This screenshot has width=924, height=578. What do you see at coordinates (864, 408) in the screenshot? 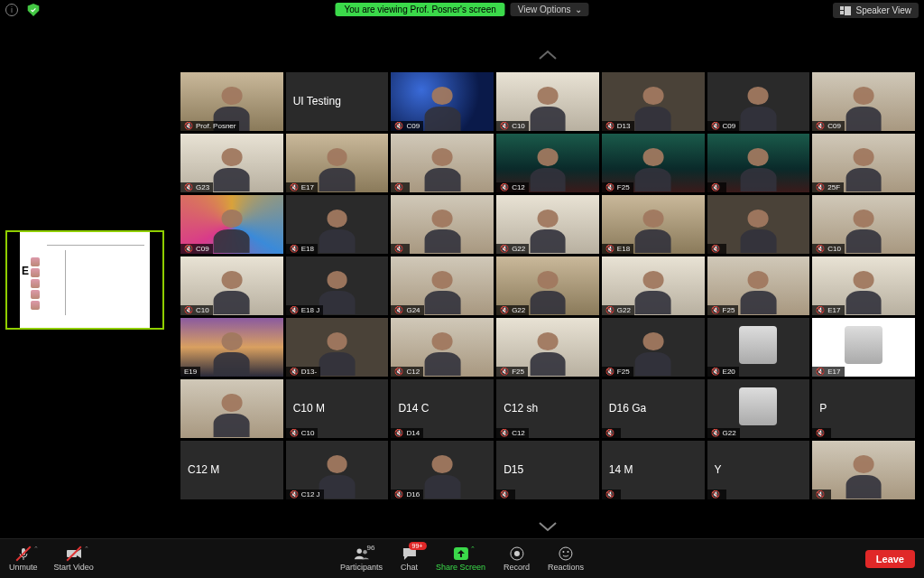
I see `participant-tile: P🔇` at bounding box center [864, 408].